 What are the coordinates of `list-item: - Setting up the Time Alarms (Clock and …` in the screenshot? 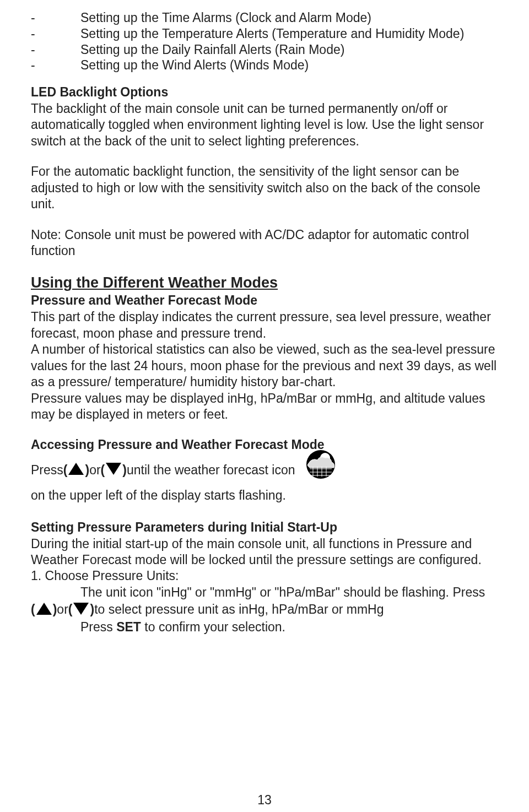 It's located at (264, 18).